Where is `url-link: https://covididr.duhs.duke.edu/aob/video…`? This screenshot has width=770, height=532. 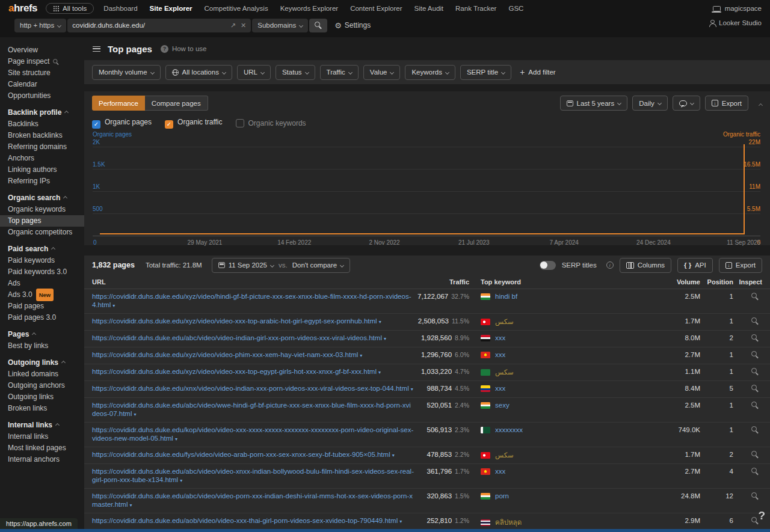 url-link: https://covididr.duhs.duke.edu/aob/video… is located at coordinates (253, 522).